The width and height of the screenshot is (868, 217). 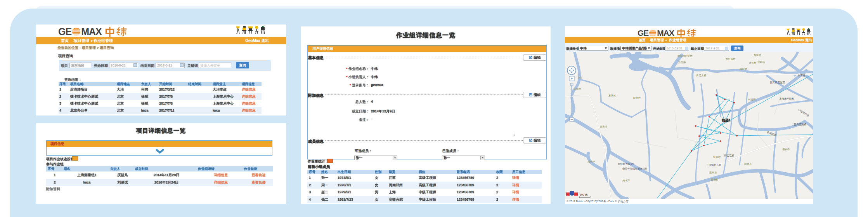 What do you see at coordinates (685, 56) in the screenshot?
I see `svg-text: 尚家湖附近桥` at bounding box center [685, 56].